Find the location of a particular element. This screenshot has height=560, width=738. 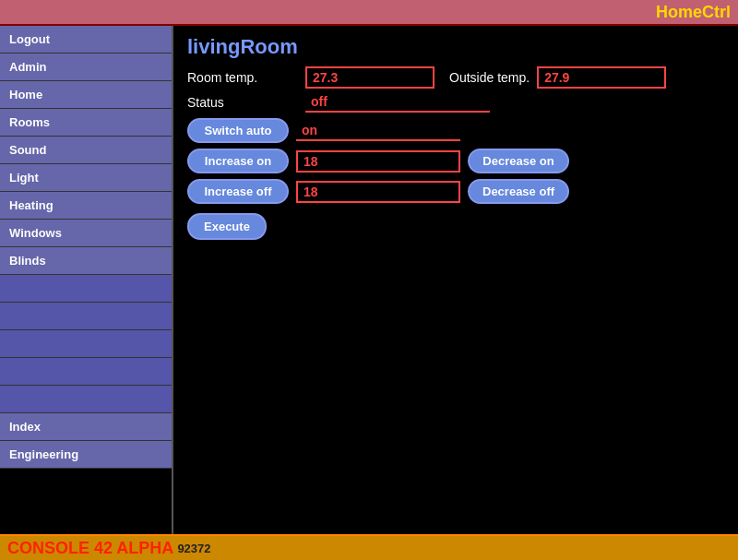

increase-on-row: Increase on 18 Decrease on is located at coordinates (456, 161).